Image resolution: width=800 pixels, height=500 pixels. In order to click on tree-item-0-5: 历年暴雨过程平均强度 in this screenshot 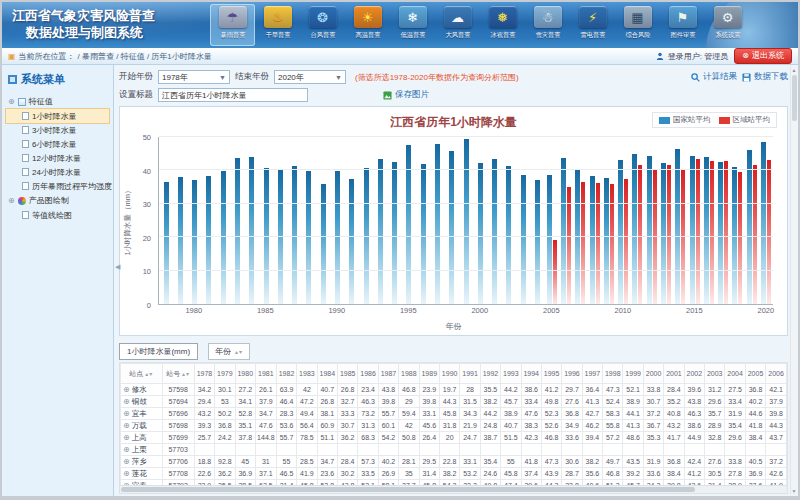, I will do `click(58, 186)`.